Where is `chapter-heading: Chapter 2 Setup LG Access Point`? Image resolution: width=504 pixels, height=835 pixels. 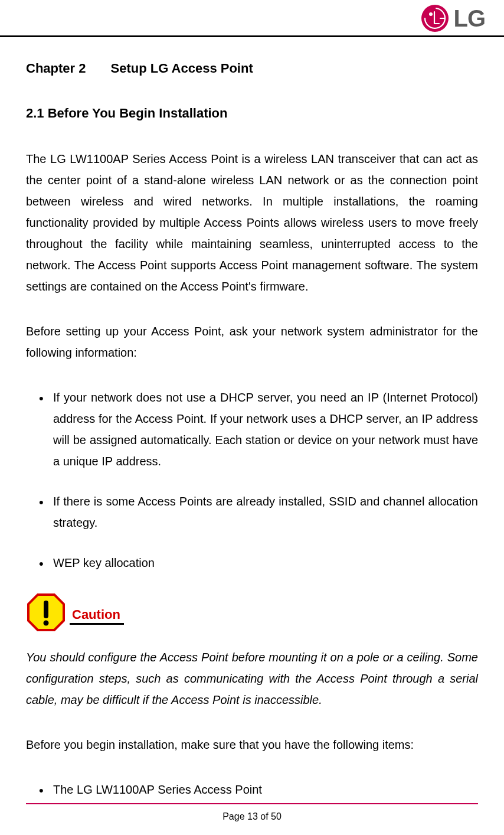 chapter-heading: Chapter 2 Setup LG Access Point is located at coordinates (252, 69).